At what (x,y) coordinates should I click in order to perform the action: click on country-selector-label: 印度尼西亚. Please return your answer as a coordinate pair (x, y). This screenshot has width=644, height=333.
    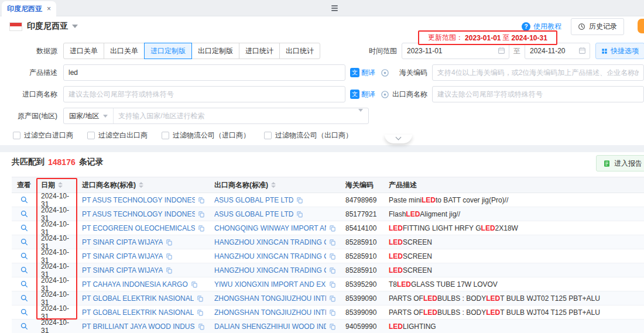
    Looking at the image, I should click on (47, 26).